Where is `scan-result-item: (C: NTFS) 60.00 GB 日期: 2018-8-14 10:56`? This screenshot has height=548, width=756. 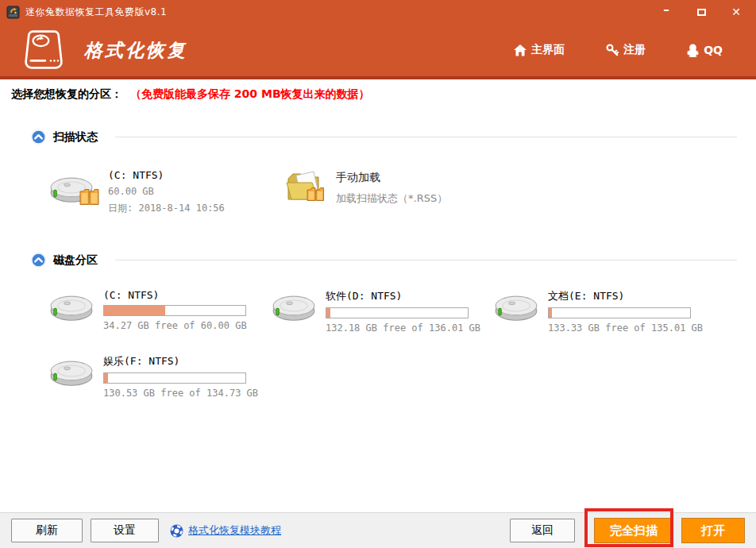
scan-result-item: (C: NTFS) 60.00 GB 日期: 2018-8-14 10:56 is located at coordinates (162, 191).